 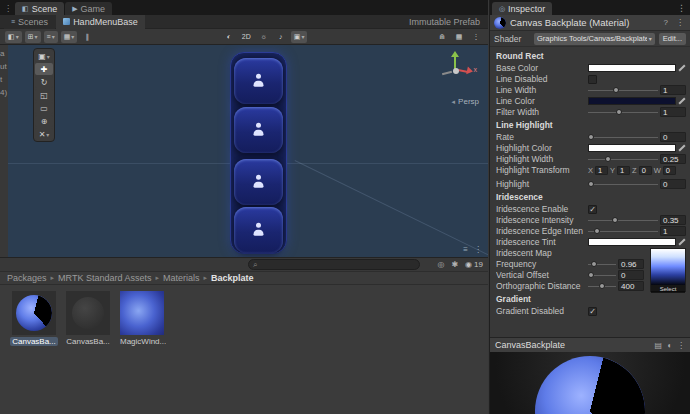 I want to click on highlight-slider, so click(x=623, y=184).